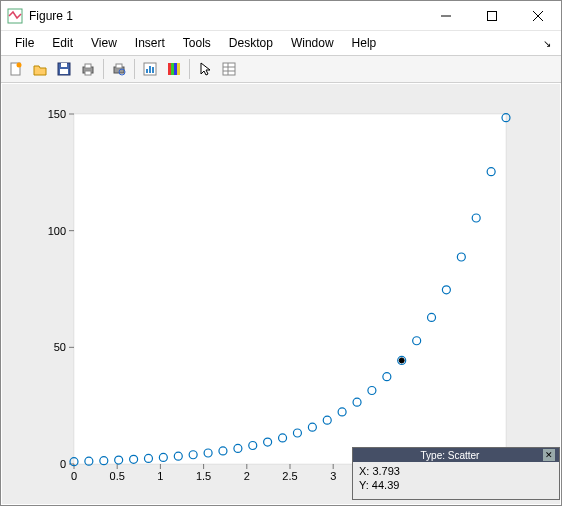 The height and width of the screenshot is (506, 562). I want to click on data-tip: Type: Scatter ✕ X: 3.793 Y: 44.39, so click(456, 474).